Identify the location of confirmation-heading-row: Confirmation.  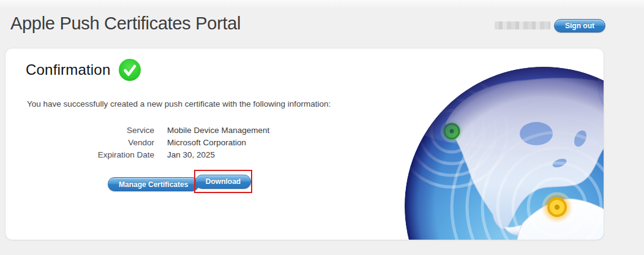
(83, 70).